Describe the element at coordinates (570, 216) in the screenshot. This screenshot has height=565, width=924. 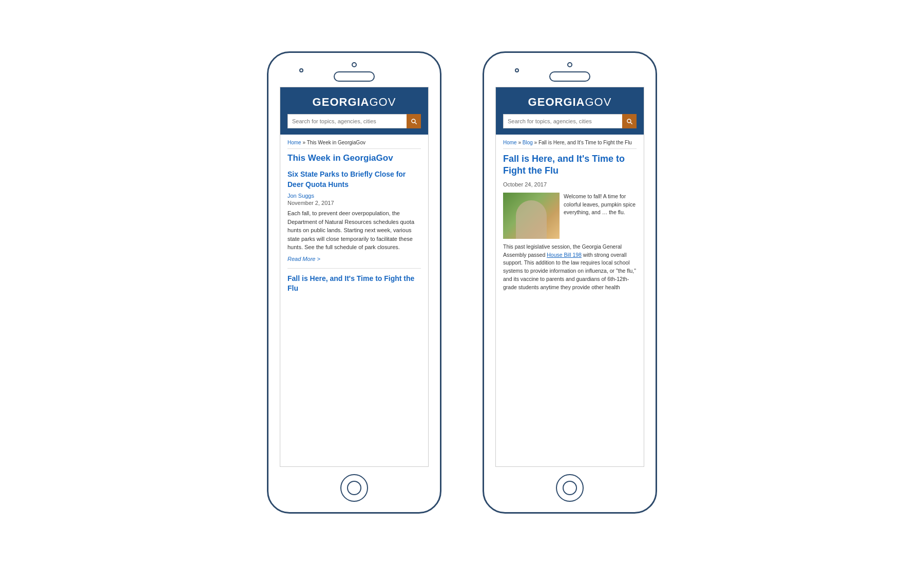
I see `article-media-row-2: Welcome to fall! A time for colorful lea…` at that location.